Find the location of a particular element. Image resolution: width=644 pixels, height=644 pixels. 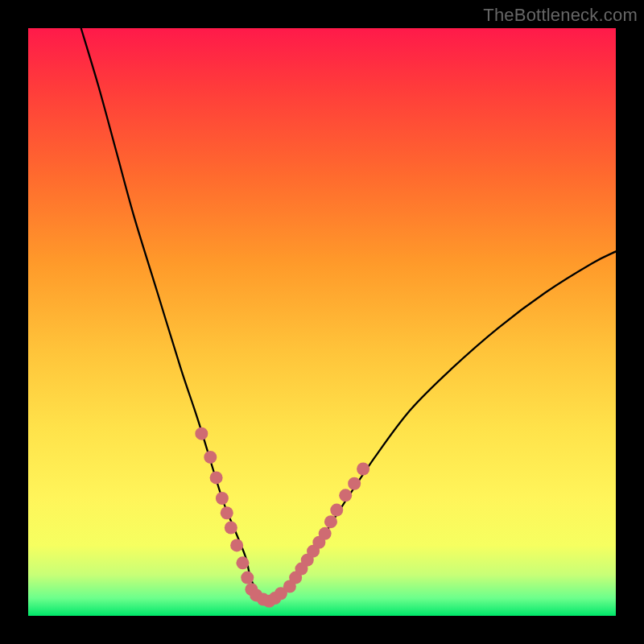

highlight-dots is located at coordinates (282, 518).